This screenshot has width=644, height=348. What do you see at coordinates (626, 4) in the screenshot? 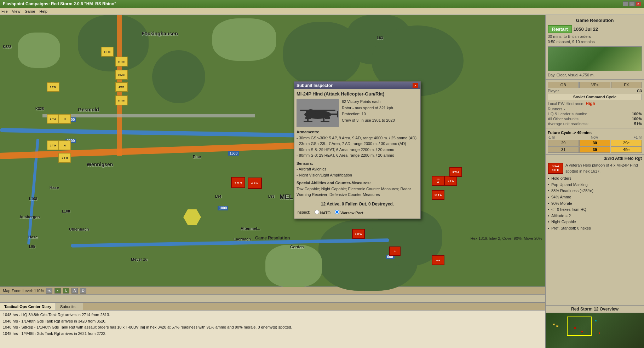
I see `minimize-button: _` at bounding box center [626, 4].